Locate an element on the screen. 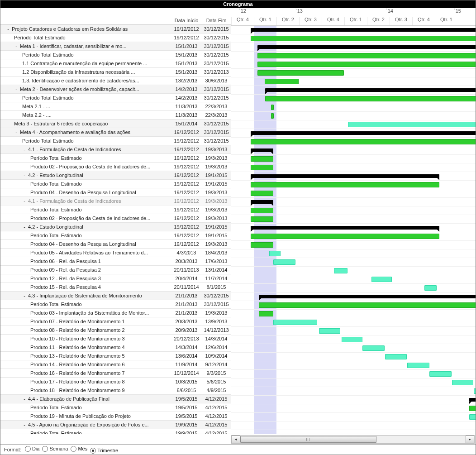 This screenshot has width=476, height=455. table-row: Meta 2.2 - ....11/3/201322/3/2013 is located at coordinates (116, 115).